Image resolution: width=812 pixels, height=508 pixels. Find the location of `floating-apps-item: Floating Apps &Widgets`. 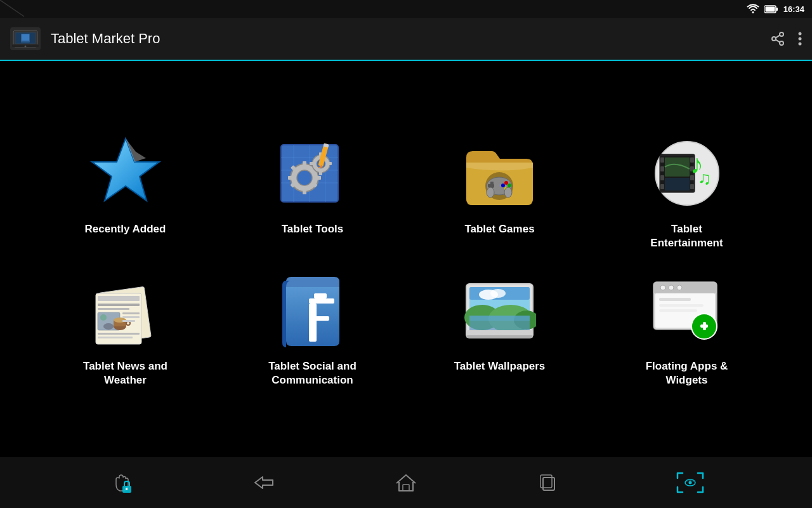

floating-apps-item: Floating Apps &Widgets is located at coordinates (687, 328).